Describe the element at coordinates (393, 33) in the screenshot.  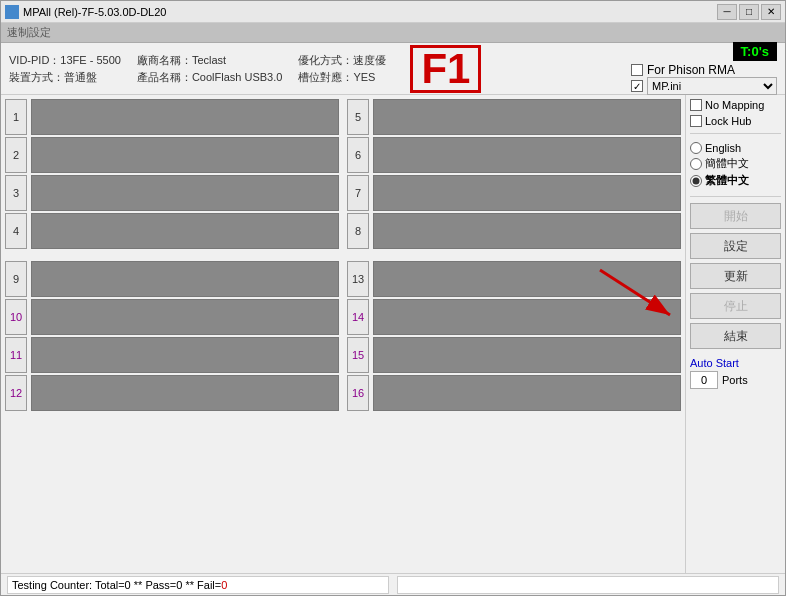
I see `watermark-bar: 速制設定` at that location.